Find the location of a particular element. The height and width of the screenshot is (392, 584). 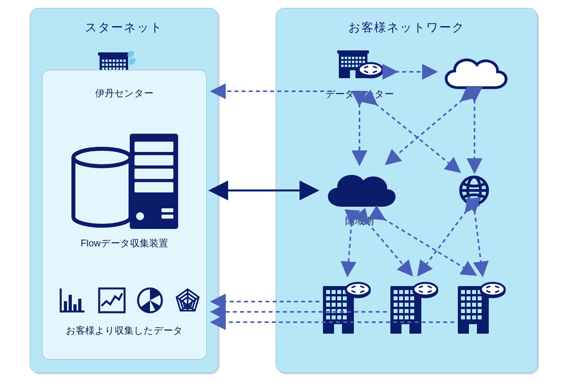

flow-collector-icon is located at coordinates (126, 181).